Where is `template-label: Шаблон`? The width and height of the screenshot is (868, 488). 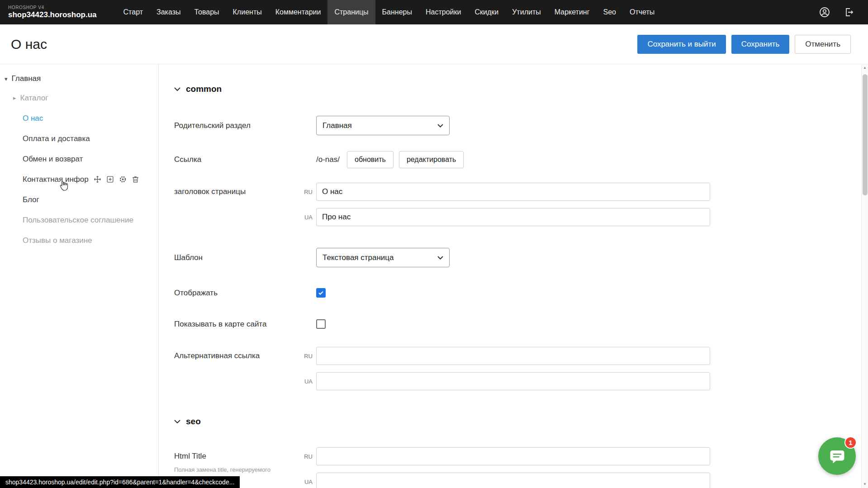
template-label: Шаблон is located at coordinates (237, 258).